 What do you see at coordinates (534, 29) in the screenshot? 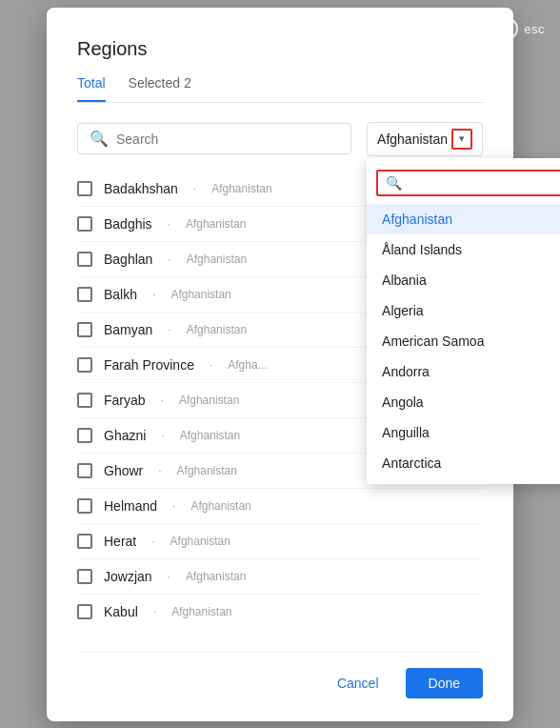
I see `esc-label: esc` at bounding box center [534, 29].